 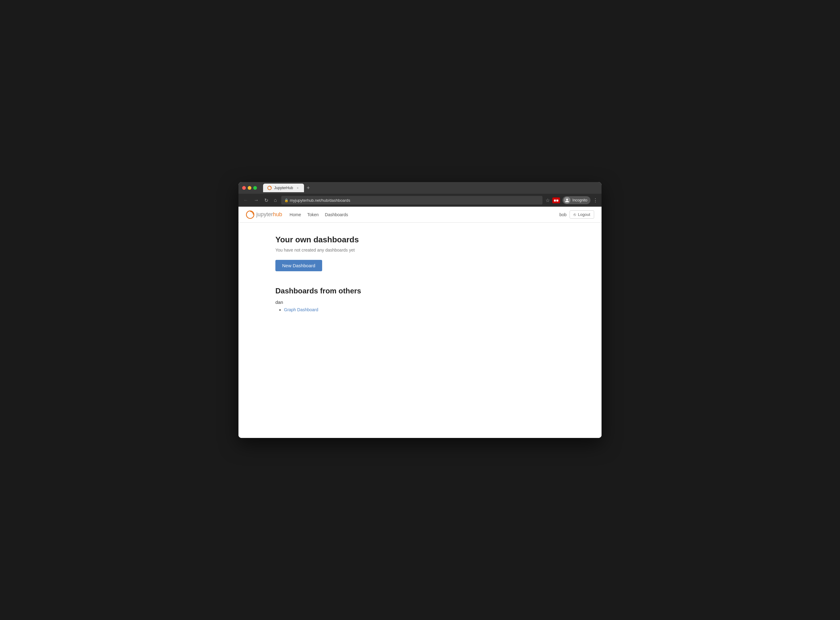 I want to click on url-path: /hub/dashboards, so click(x=335, y=200).